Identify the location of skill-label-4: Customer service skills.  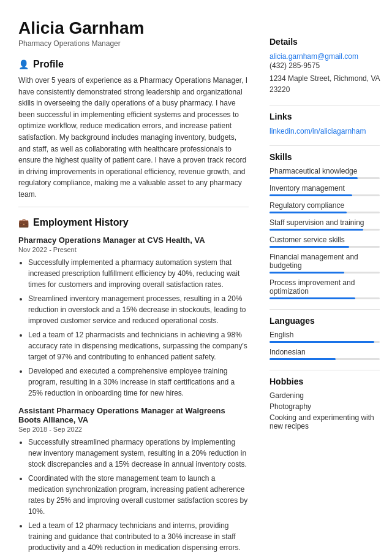
(325, 240).